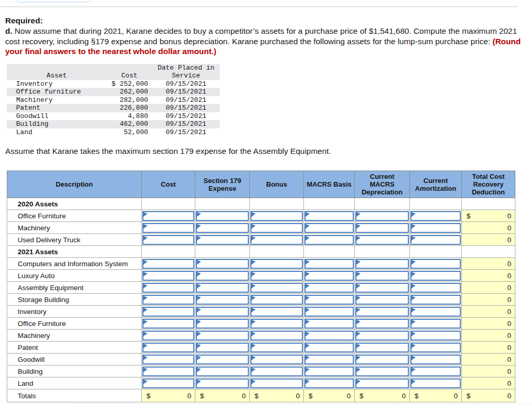  What do you see at coordinates (266, 151) in the screenshot?
I see `assumption-text: Assume that Karane takes the maximum sec…` at bounding box center [266, 151].